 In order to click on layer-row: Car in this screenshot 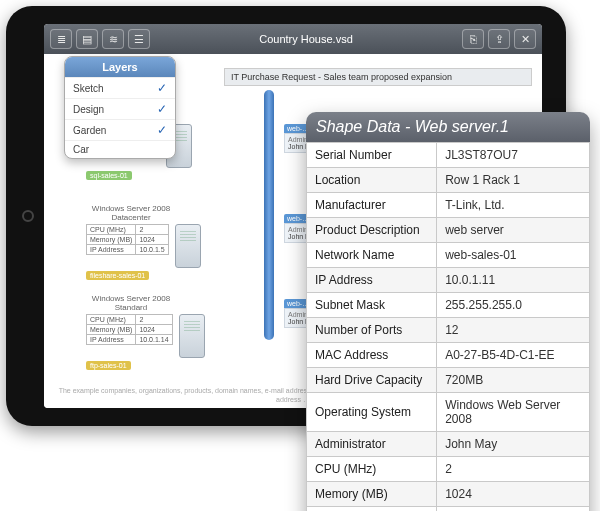, I will do `click(120, 149)`.